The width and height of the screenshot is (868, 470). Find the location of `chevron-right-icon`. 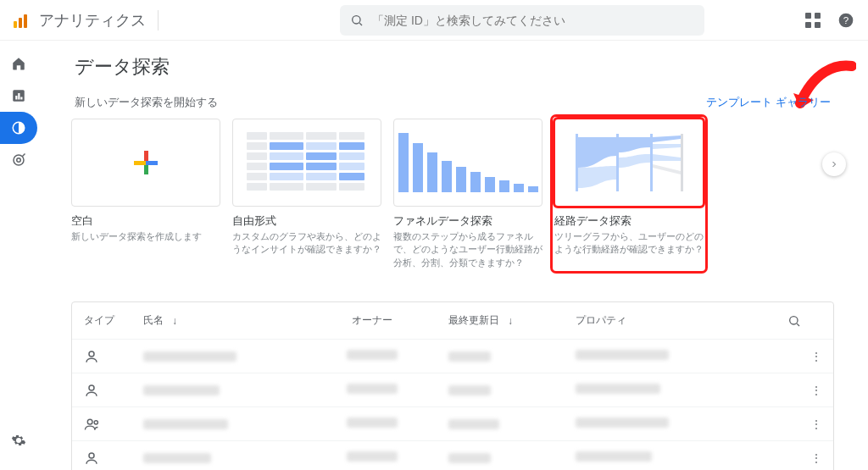

chevron-right-icon is located at coordinates (834, 164).